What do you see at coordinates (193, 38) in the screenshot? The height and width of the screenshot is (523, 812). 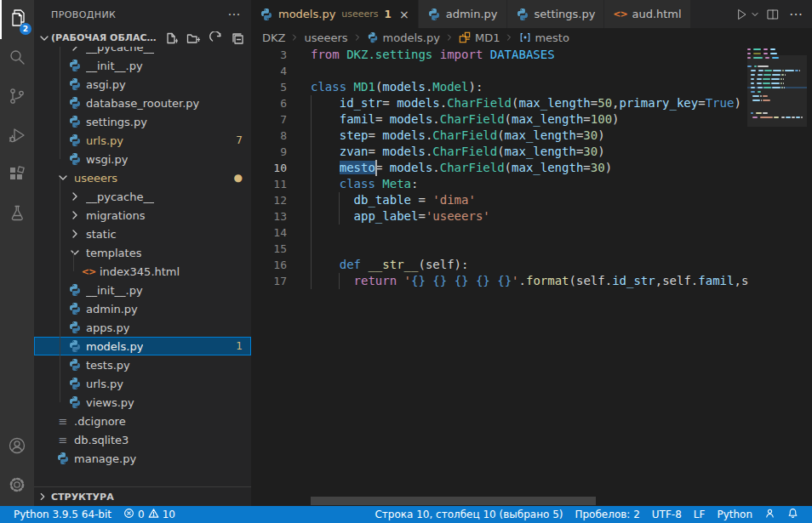 I see `new-folder-button` at bounding box center [193, 38].